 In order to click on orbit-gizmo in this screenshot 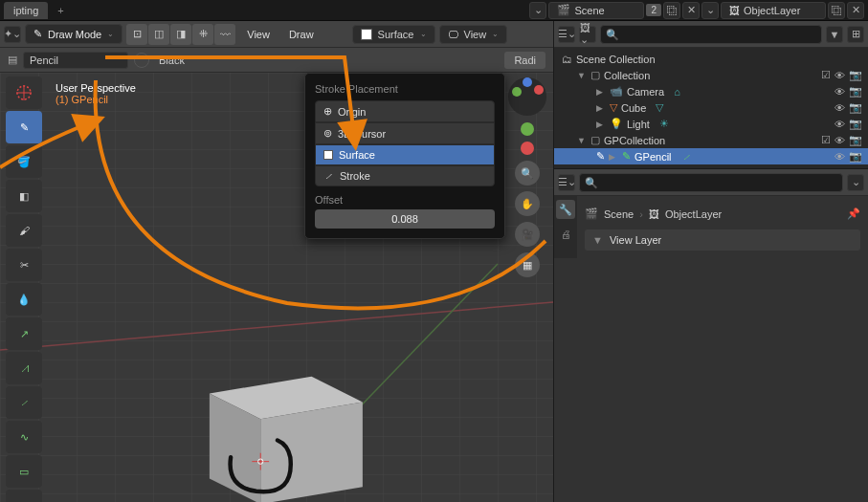, I will do `click(527, 97)`.